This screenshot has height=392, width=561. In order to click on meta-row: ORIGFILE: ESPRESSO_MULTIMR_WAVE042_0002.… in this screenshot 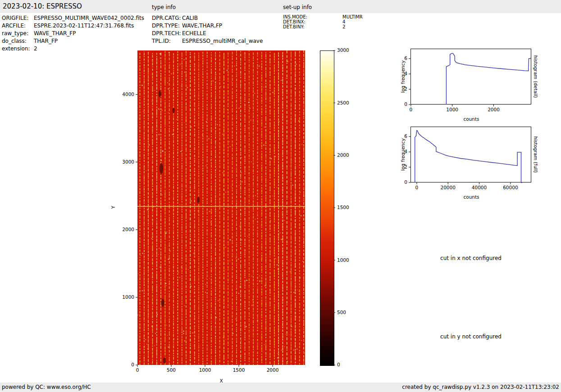, I will do `click(73, 19)`.